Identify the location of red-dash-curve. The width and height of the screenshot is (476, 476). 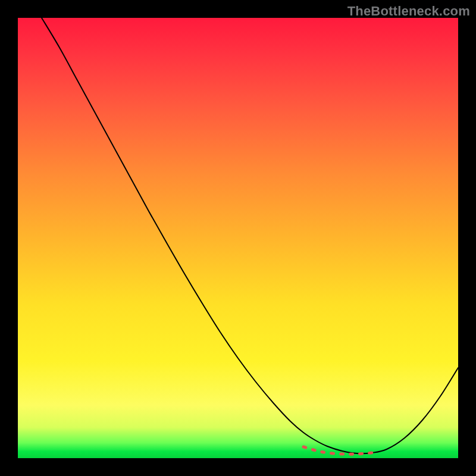
(338, 450).